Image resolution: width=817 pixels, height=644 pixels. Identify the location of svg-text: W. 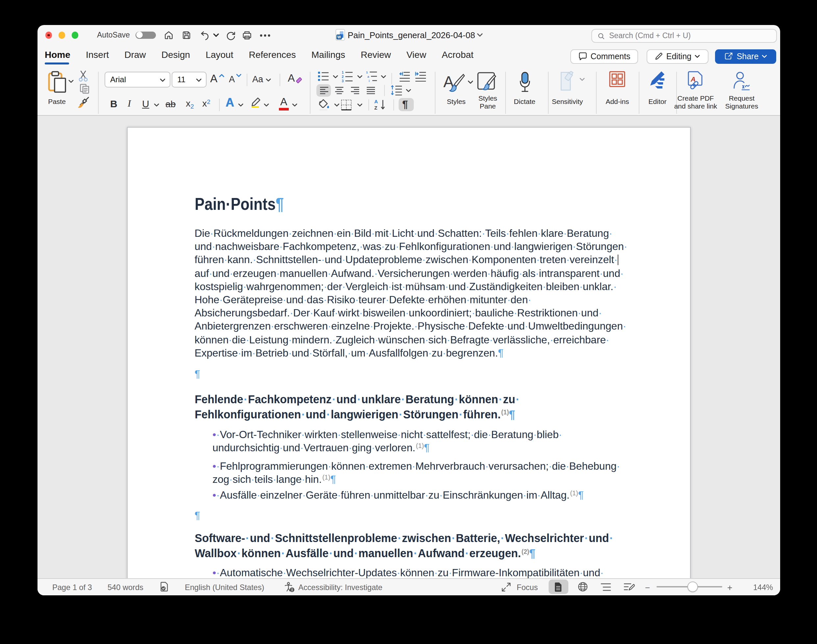
(339, 37).